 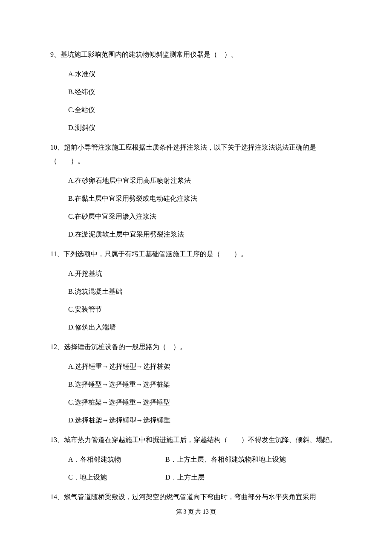 What do you see at coordinates (196, 90) in the screenshot?
I see `question-9: 9、基坑施工影响范围内的建筑物倾斜监测常用仪器是（ ）。 A.水准仪 B.经纬仪…` at bounding box center [196, 90].